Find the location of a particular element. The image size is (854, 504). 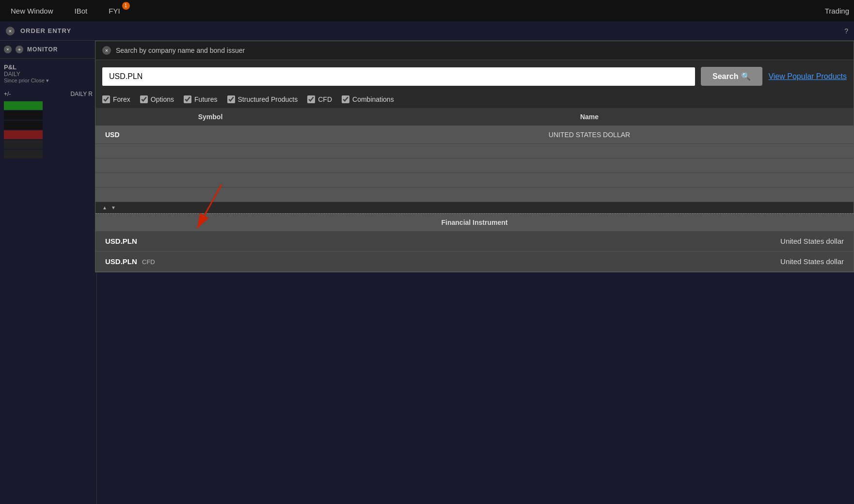

pnl-bars is located at coordinates (48, 130).